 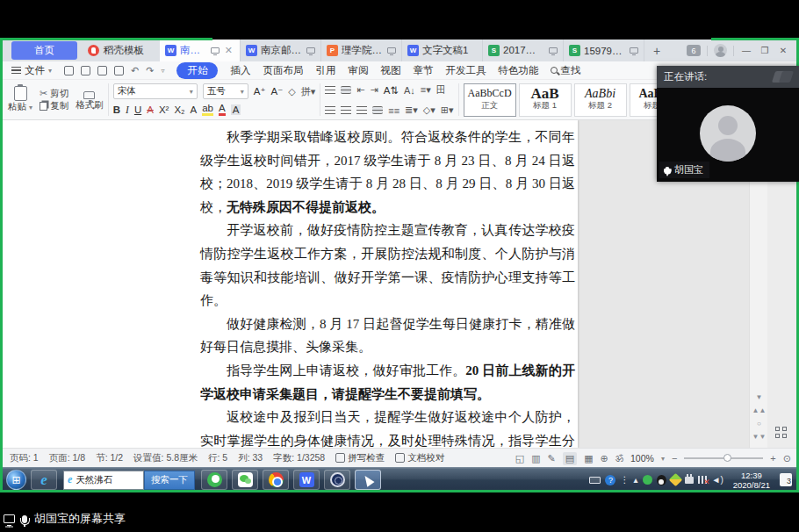 I want to click on zoom-level: 100%, so click(x=643, y=458).